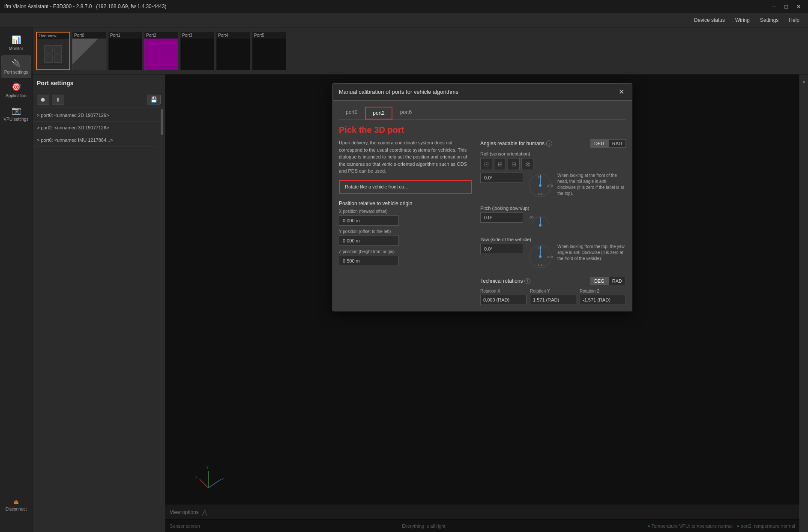  Describe the element at coordinates (786, 7) in the screenshot. I see `restore-button: □` at that location.